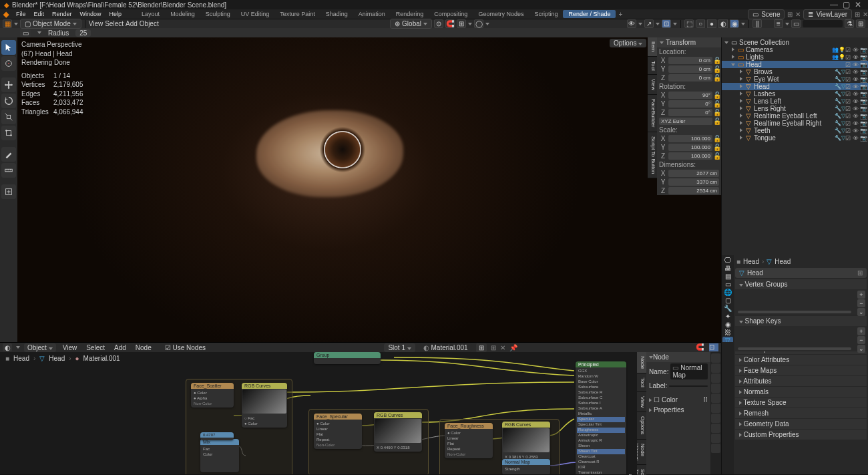  Describe the element at coordinates (861, 340) in the screenshot. I see `sk-remove-button: −` at that location.